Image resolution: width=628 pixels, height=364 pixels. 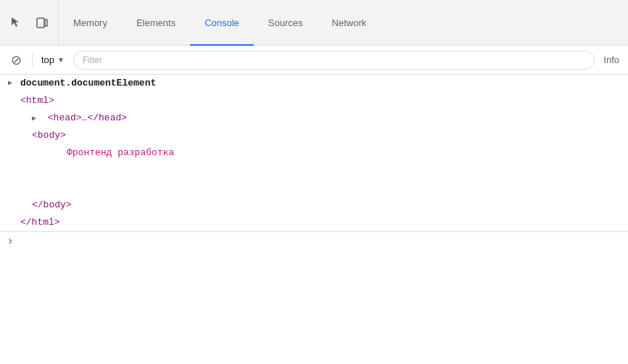 What do you see at coordinates (314, 205) in the screenshot?
I see `body-close-line: </body>` at bounding box center [314, 205].